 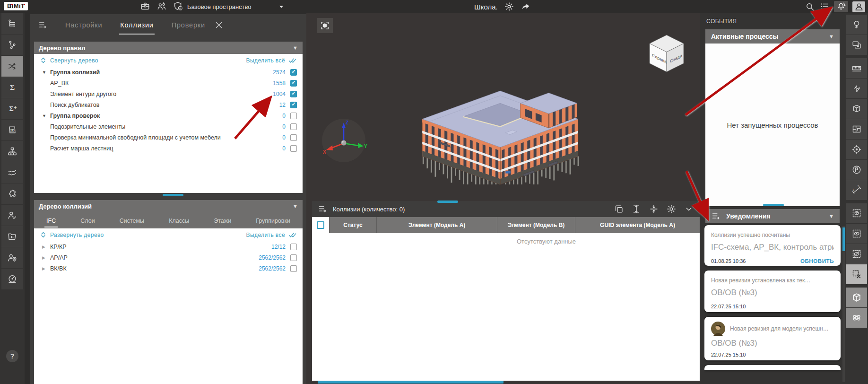 What do you see at coordinates (671, 209) in the screenshot?
I see `table-settings-icon` at bounding box center [671, 209].